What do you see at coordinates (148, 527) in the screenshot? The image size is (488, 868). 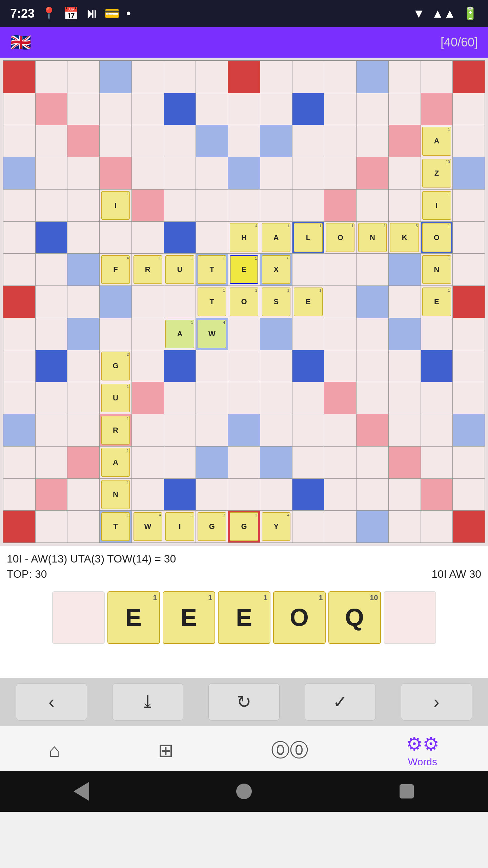 I see `cell-14-4: W4` at bounding box center [148, 527].